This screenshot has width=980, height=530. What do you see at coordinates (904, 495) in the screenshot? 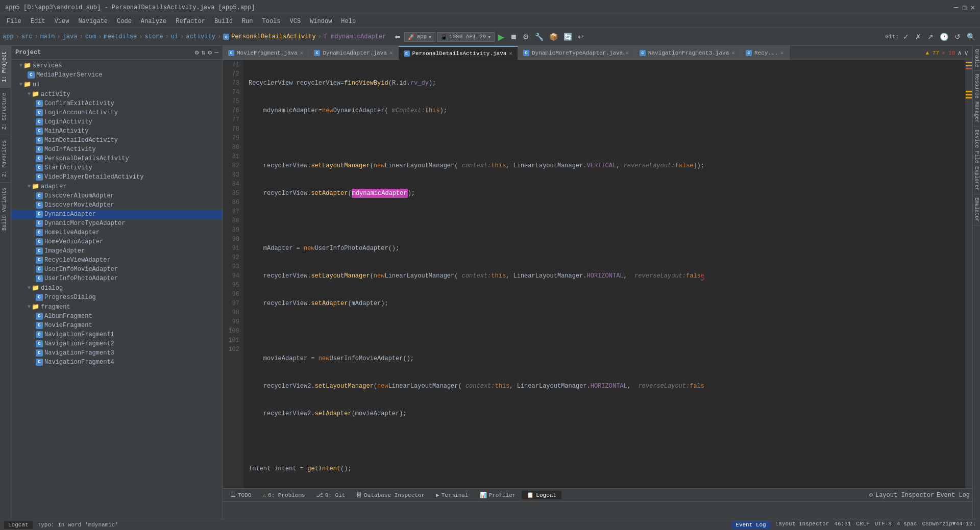
I see `bottom-layout-inspector-link: Layout Inspector` at bounding box center [904, 495].